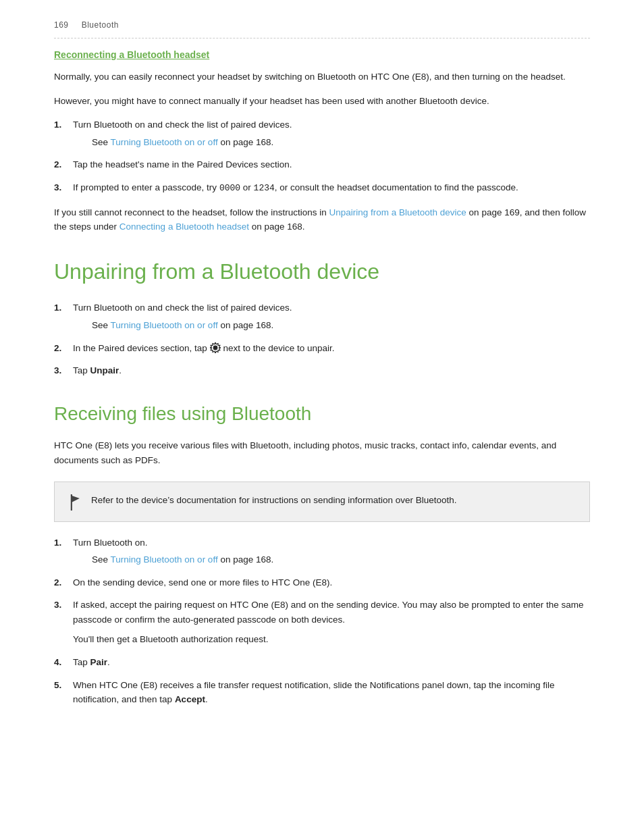 The image size is (644, 834). What do you see at coordinates (322, 414) in the screenshot?
I see `receiving-title: Receiving files using Bluetooth` at bounding box center [322, 414].